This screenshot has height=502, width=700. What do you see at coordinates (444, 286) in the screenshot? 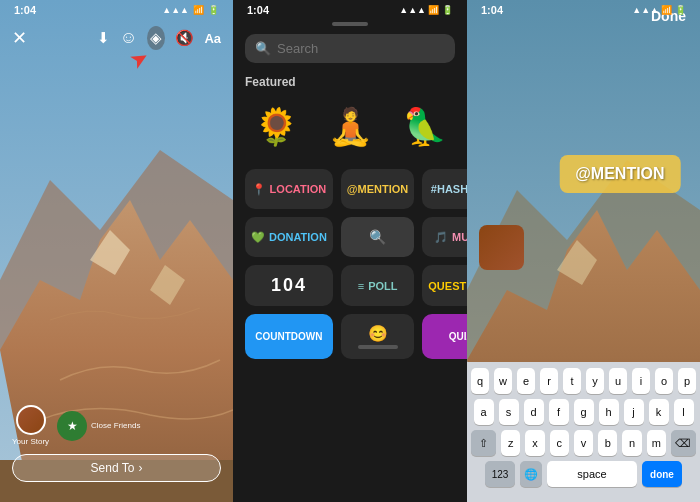
I see `questions-sticker: QUESTIONS` at bounding box center [444, 286].